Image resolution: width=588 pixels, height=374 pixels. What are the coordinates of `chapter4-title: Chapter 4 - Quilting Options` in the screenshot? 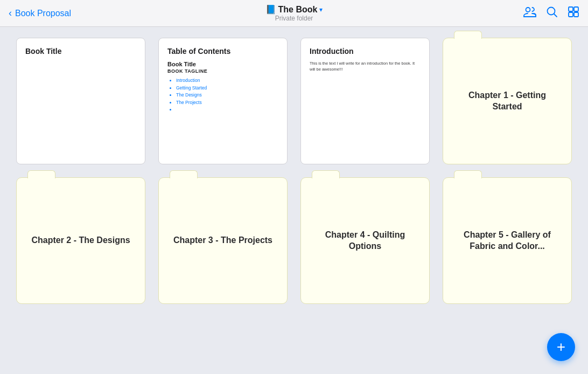 It's located at (365, 241).